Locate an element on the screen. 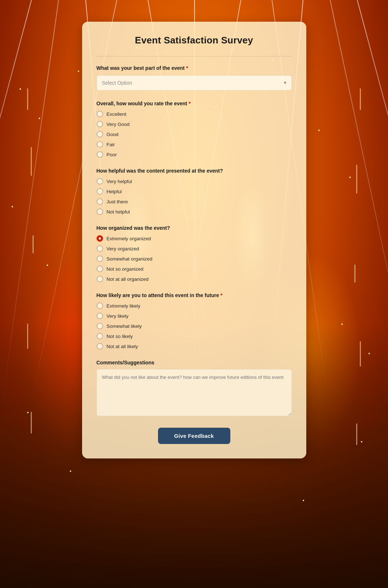 This screenshot has width=388, height=588. radio-label-poor: Poor is located at coordinates (112, 155).